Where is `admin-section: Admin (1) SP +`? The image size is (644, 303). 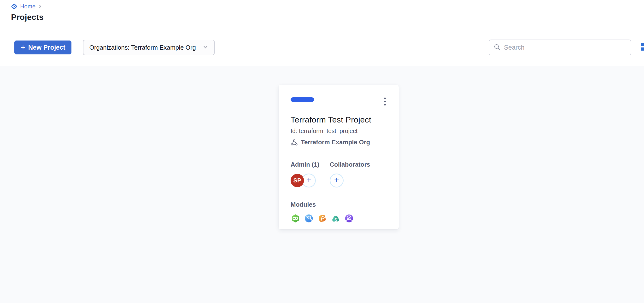
admin-section: Admin (1) SP + is located at coordinates (310, 174).